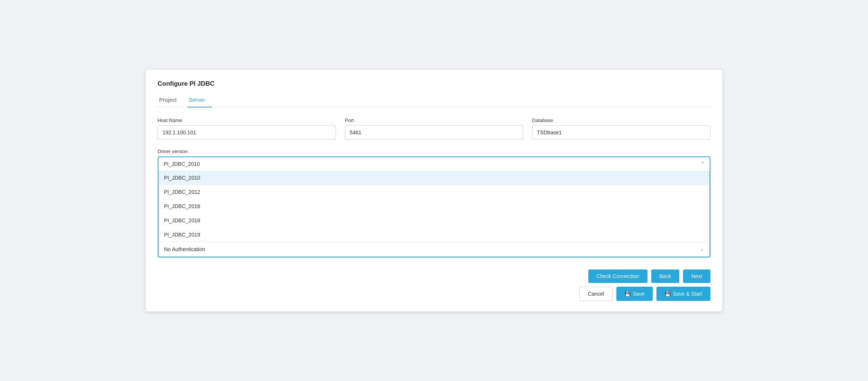  Describe the element at coordinates (683, 294) in the screenshot. I see `save-start-button: 💾 Save & Start` at that location.